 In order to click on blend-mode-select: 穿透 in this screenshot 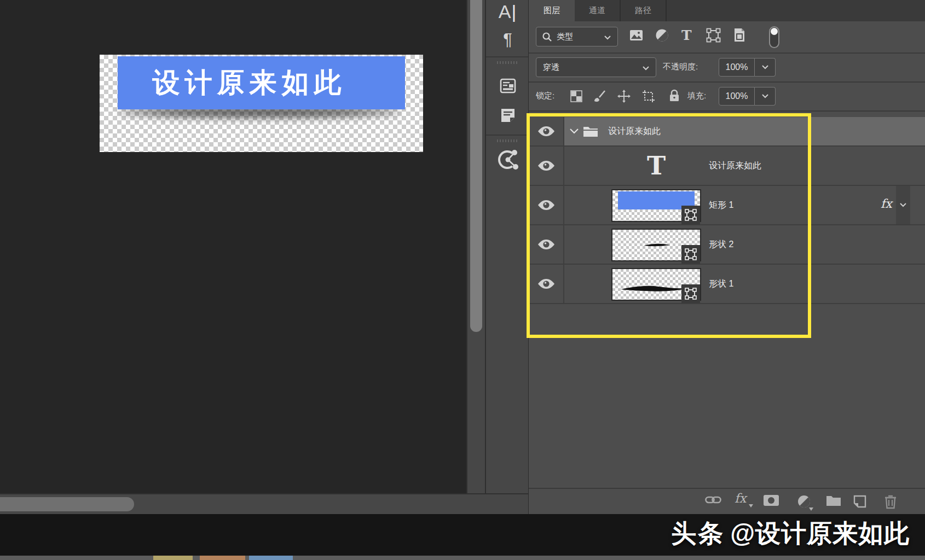, I will do `click(596, 67)`.